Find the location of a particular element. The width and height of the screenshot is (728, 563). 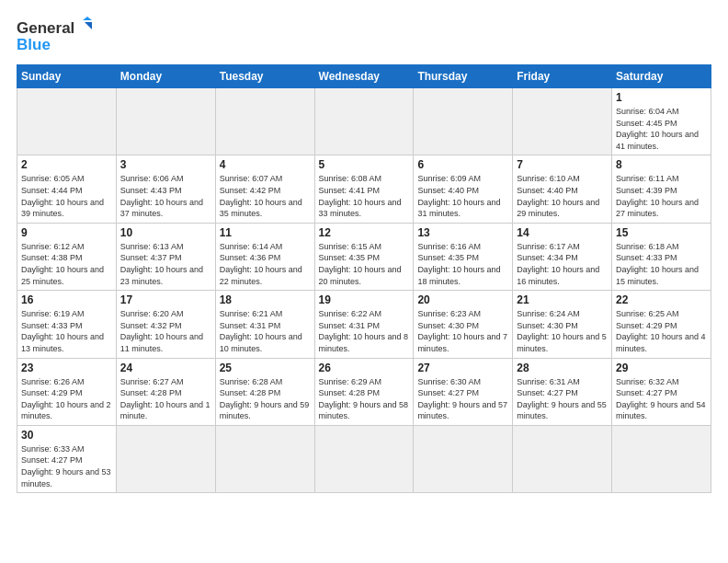

day-number: 29 is located at coordinates (662, 368).